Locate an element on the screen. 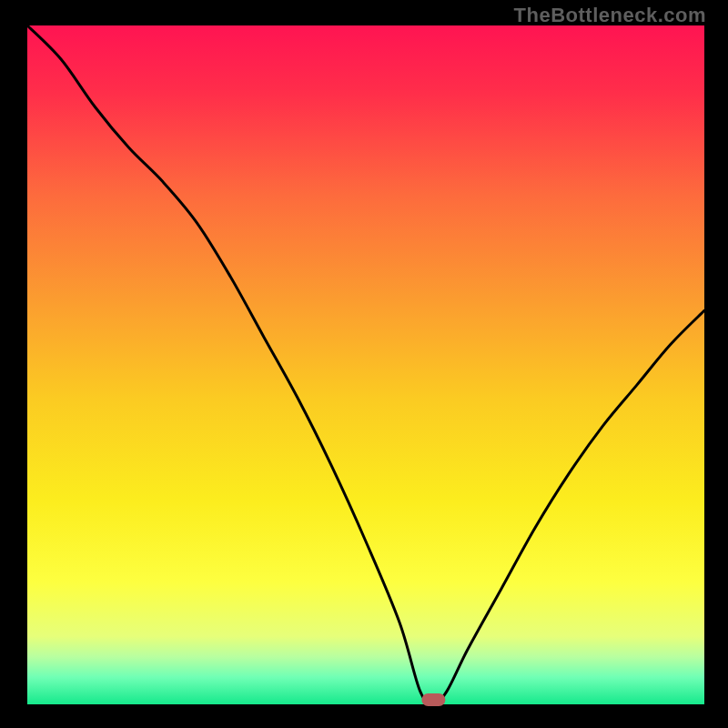  optimum-marker is located at coordinates (433, 700).